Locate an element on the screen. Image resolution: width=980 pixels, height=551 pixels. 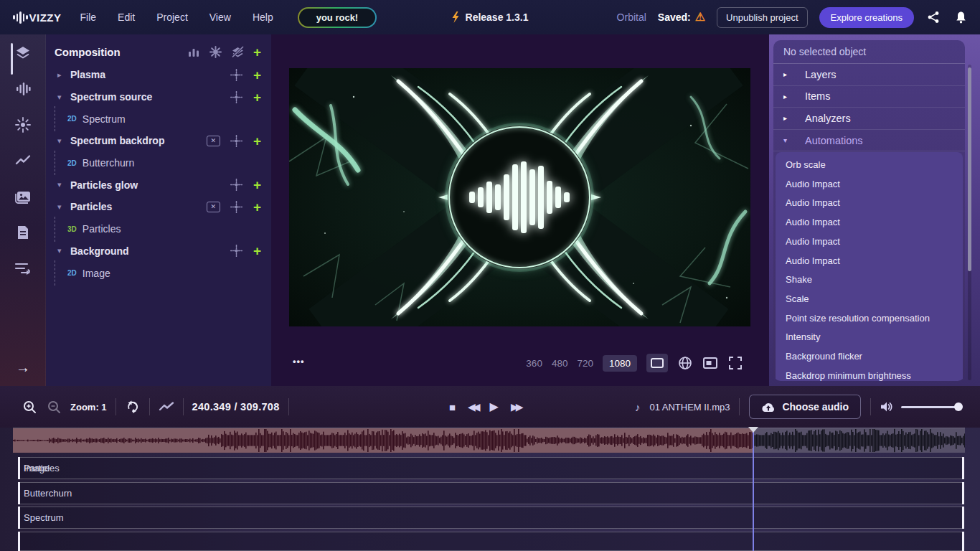
automation-item: Shake is located at coordinates (870, 280).